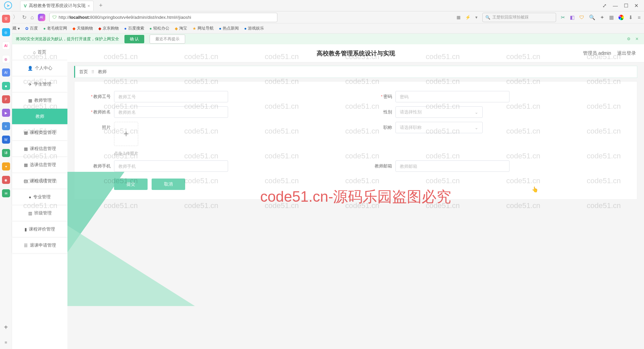 Image resolution: width=644 pixels, height=349 pixels. Describe the element at coordinates (167, 39) in the screenshot. I see `notice-noshow-button: 最近不再提示` at that location.